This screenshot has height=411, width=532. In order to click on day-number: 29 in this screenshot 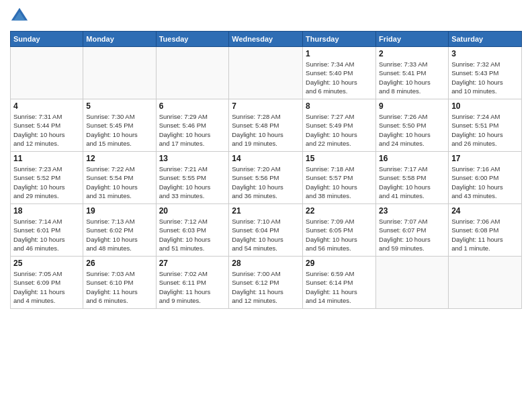, I will do `click(339, 263)`.